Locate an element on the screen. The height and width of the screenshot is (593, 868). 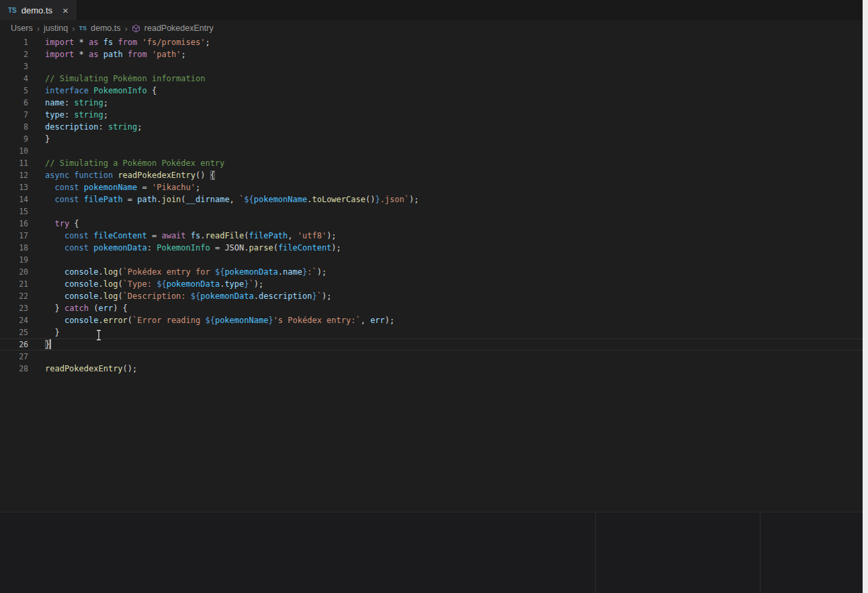
code-line-6: 6name: string; is located at coordinates (431, 103).